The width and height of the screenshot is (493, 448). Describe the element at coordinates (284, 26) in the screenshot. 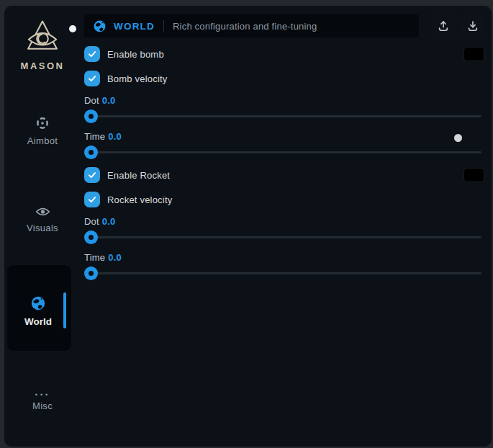

I see `page-header: WORLD Rich configuration and fine-tuning` at that location.